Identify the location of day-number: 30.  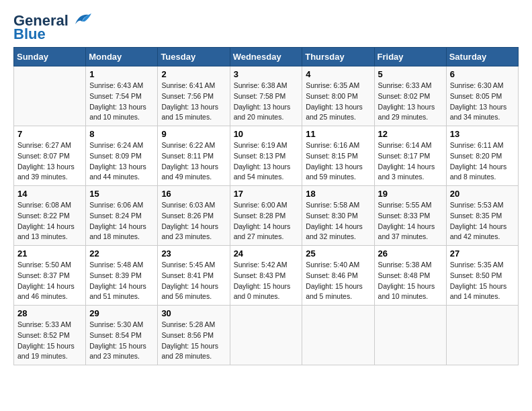
(193, 313).